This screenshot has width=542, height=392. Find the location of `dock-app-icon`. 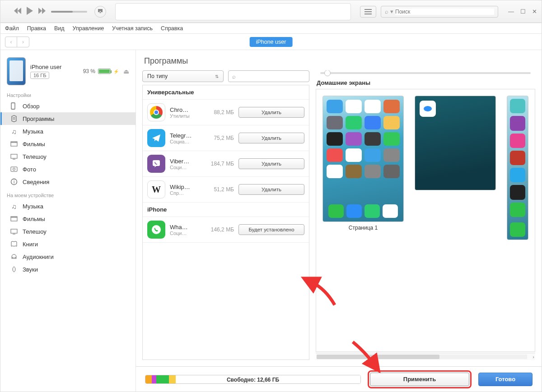

dock-app-icon is located at coordinates (390, 211).